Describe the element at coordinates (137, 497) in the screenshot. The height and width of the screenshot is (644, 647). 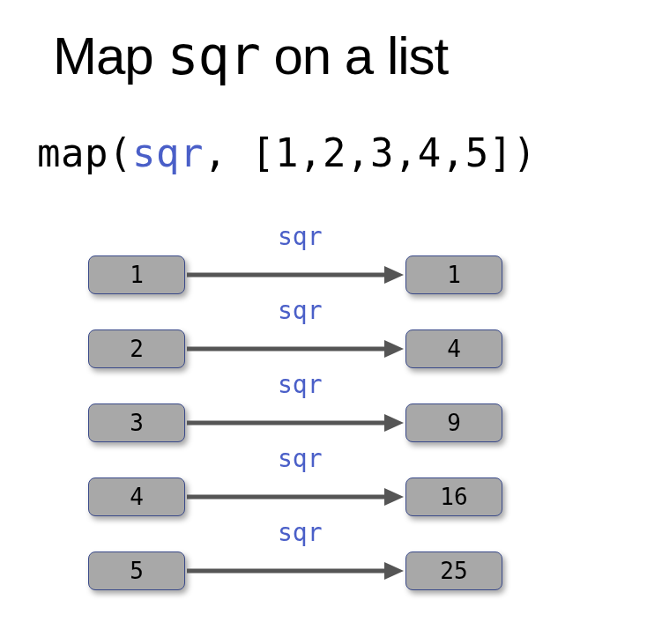
I see `input-value: 4` at that location.